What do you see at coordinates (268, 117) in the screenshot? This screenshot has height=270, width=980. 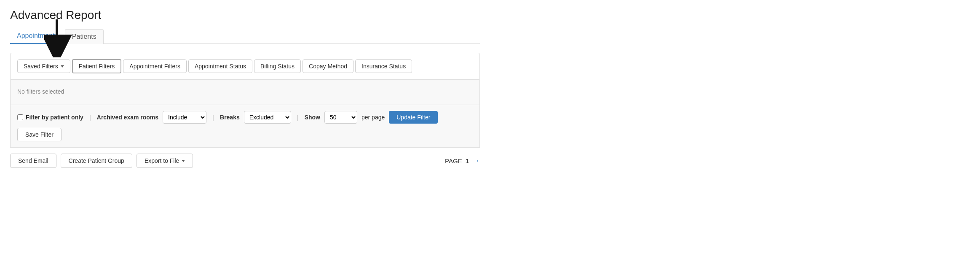 I see `breaks-select: Excluded Included` at bounding box center [268, 117].